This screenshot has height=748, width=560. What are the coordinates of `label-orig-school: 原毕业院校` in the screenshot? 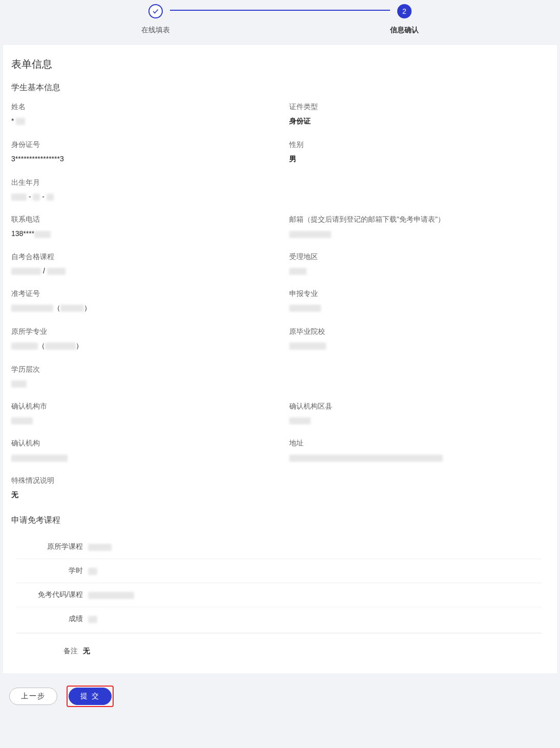 It's located at (418, 332).